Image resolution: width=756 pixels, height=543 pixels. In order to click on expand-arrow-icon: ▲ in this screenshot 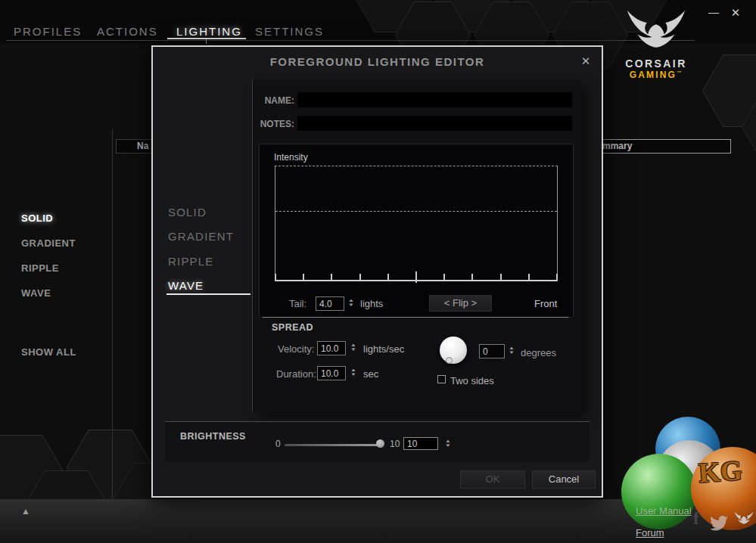, I will do `click(26, 511)`.